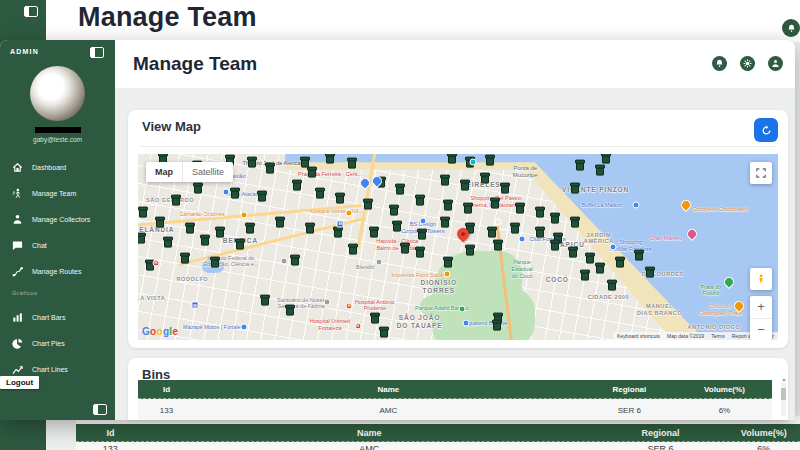  I want to click on pegman-icon, so click(761, 279).